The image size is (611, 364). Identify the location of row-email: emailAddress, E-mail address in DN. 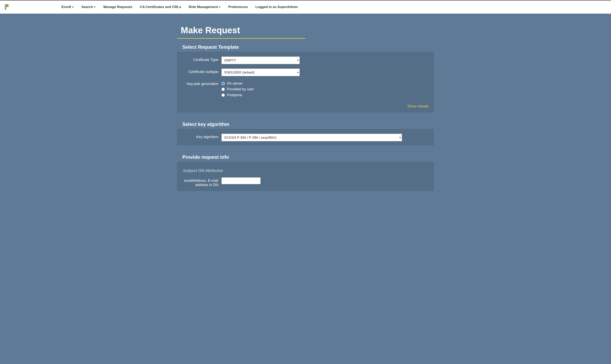
(305, 182).